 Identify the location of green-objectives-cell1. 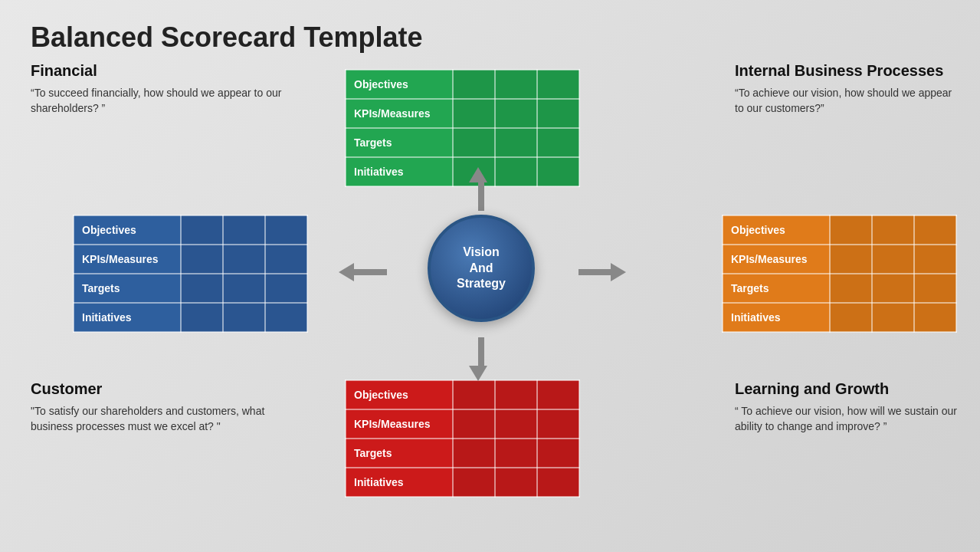
(474, 84).